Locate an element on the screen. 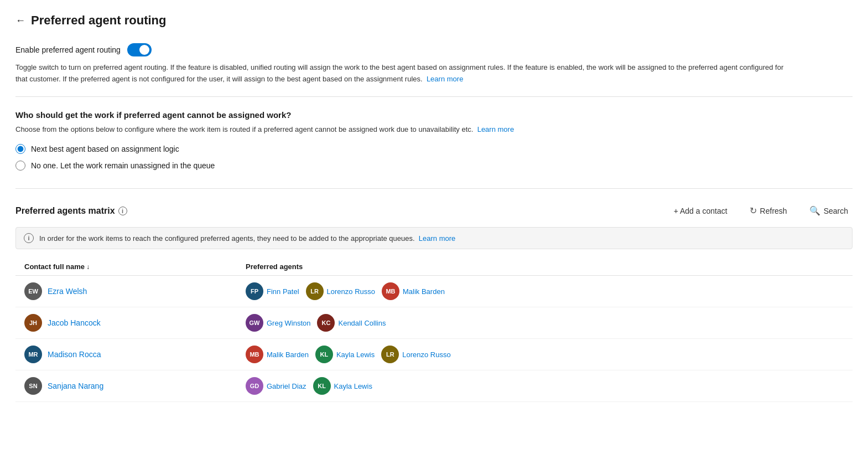 The width and height of the screenshot is (868, 469). radio-option-2: No one. Let the work remain unassigned i… is located at coordinates (434, 166).